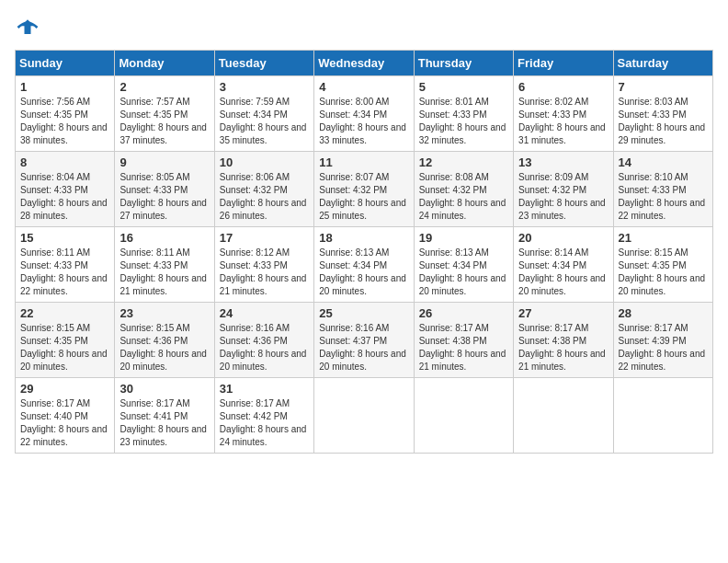 The image size is (728, 563). What do you see at coordinates (263, 197) in the screenshot?
I see `day-info: Sunrise: 8:06 AM Sunset: 4:32 PM Dayligh…` at bounding box center [263, 197].